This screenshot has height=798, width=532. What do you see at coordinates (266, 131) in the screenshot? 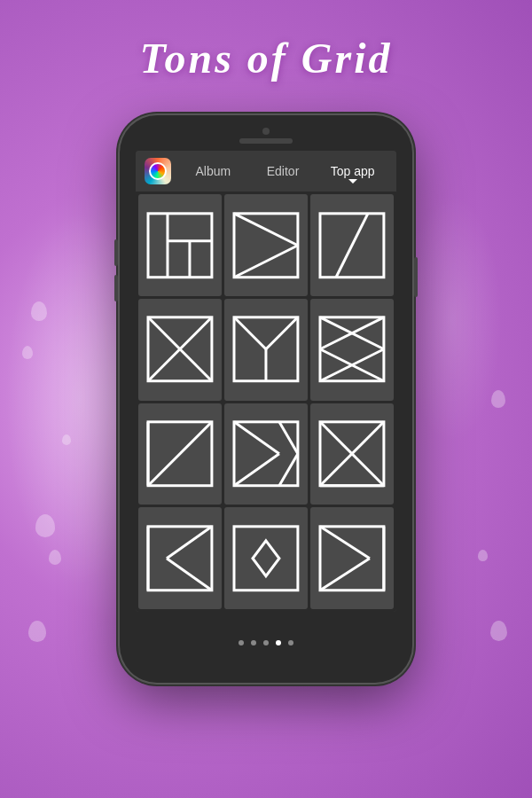
I see `front-camera` at bounding box center [266, 131].